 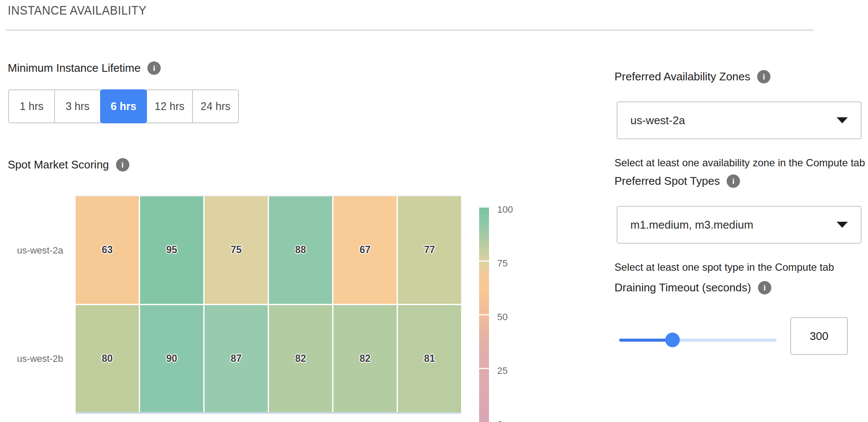 I want to click on heatmap-cell: 75, so click(x=236, y=250).